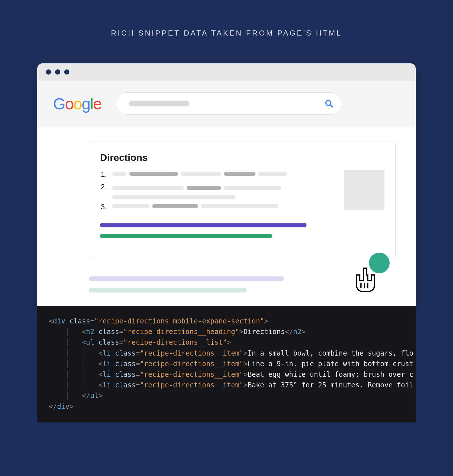 The height and width of the screenshot is (476, 453). I want to click on search-input, so click(229, 104).